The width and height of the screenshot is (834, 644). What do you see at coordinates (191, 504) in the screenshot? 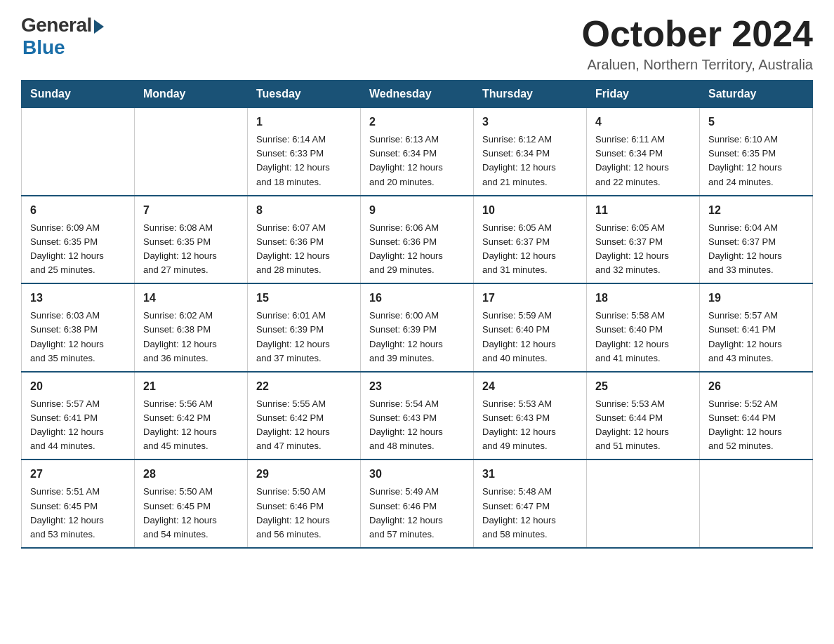
I see `table-row: 28Sunrise: 5:50 AMSunset: 6:45 PMDayligh…` at bounding box center [191, 504].